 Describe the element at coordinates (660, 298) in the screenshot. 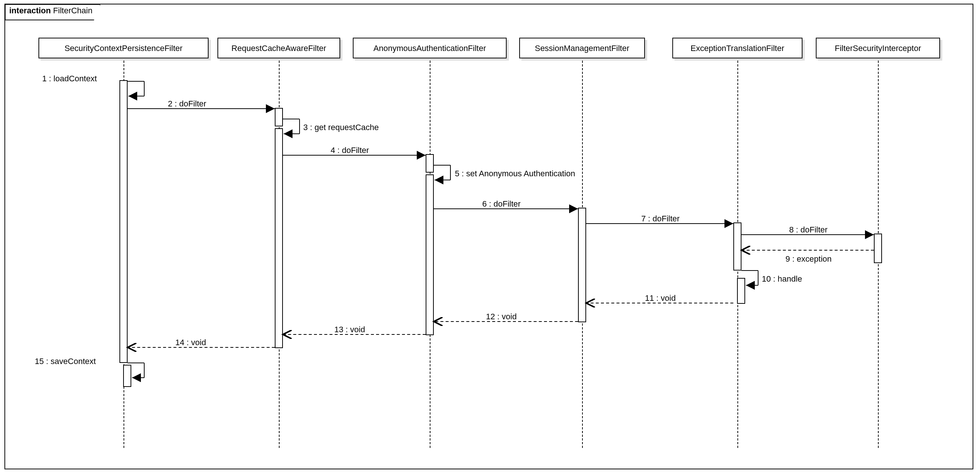

I see `message-label: 11 : void` at that location.